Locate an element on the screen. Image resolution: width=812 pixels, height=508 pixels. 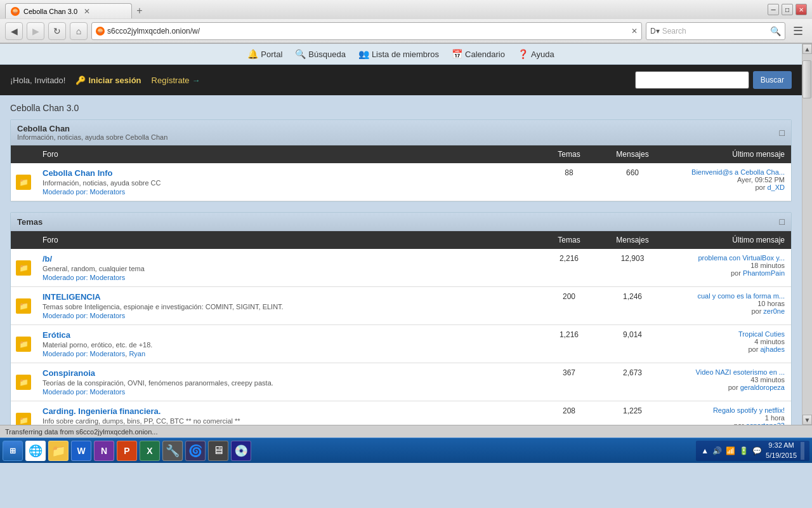
table-header-cebolla: Foro Temas Mensajes Último mensaje is located at coordinates (401, 154).